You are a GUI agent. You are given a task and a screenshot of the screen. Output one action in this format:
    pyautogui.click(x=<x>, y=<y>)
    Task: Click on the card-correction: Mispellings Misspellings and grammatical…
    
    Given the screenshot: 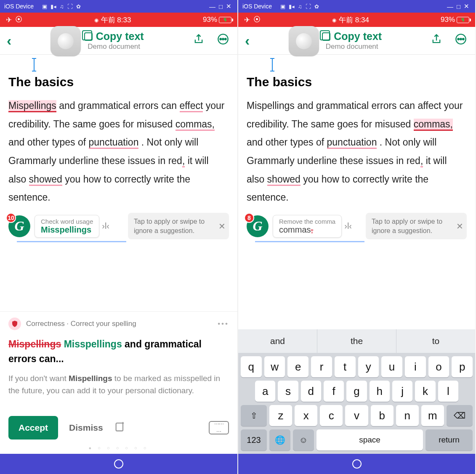 What is the action you would take?
    pyautogui.click(x=119, y=352)
    